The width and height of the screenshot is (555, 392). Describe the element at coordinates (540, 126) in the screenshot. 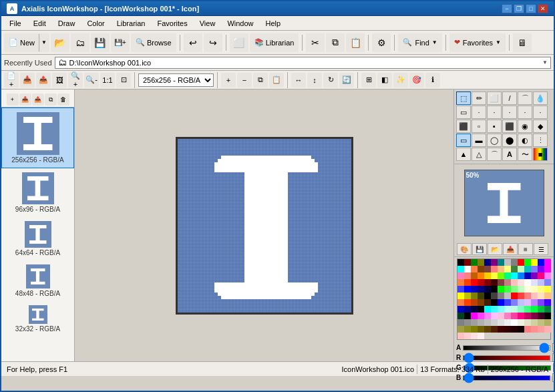

I see `tool-brush5: ◆` at that location.